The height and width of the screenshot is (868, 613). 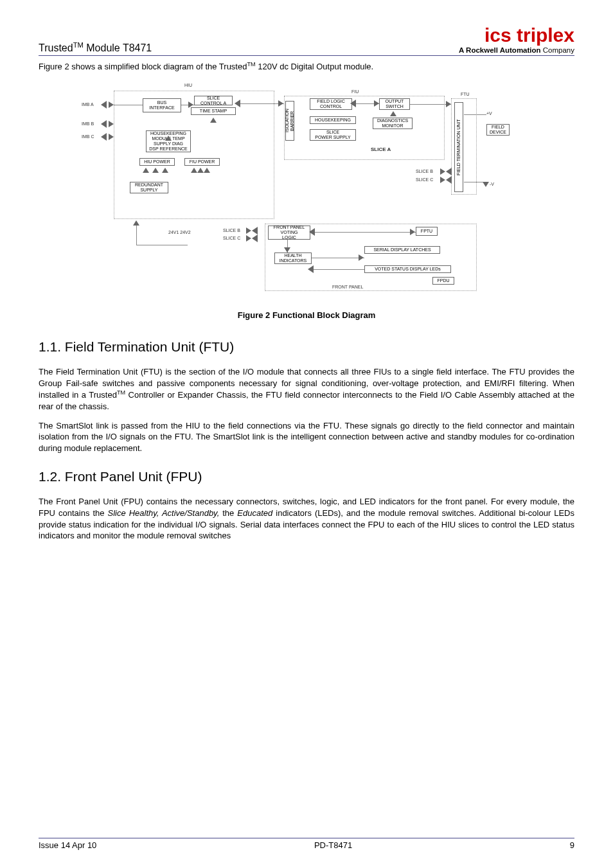 What do you see at coordinates (517, 35) in the screenshot?
I see `logo-main-text: ics triplex` at bounding box center [517, 35].